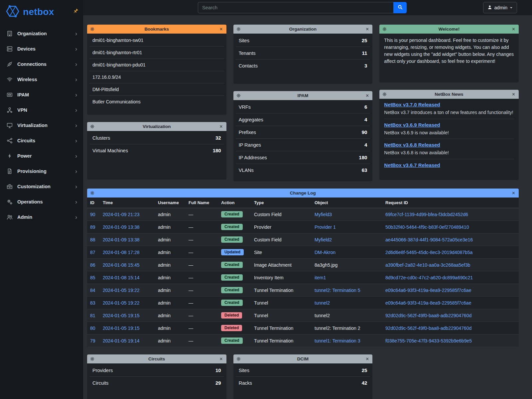  Describe the element at coordinates (30, 12) in the screenshot. I see `netbox-logo: netbox` at that location.